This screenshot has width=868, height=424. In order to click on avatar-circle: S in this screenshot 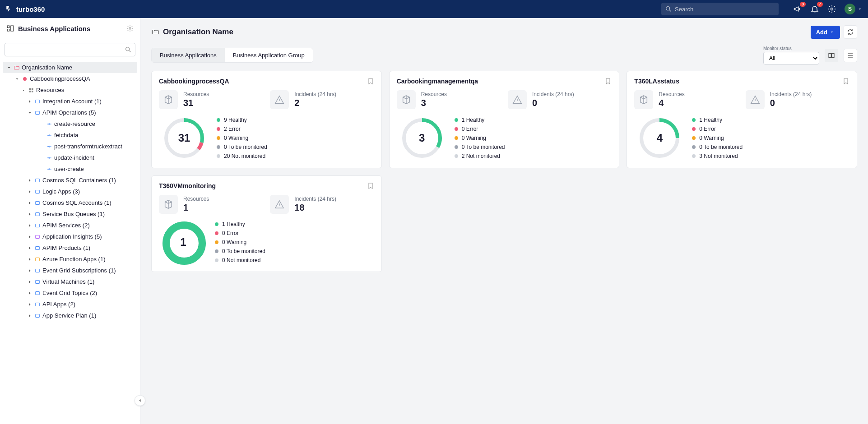, I will do `click(850, 9)`.